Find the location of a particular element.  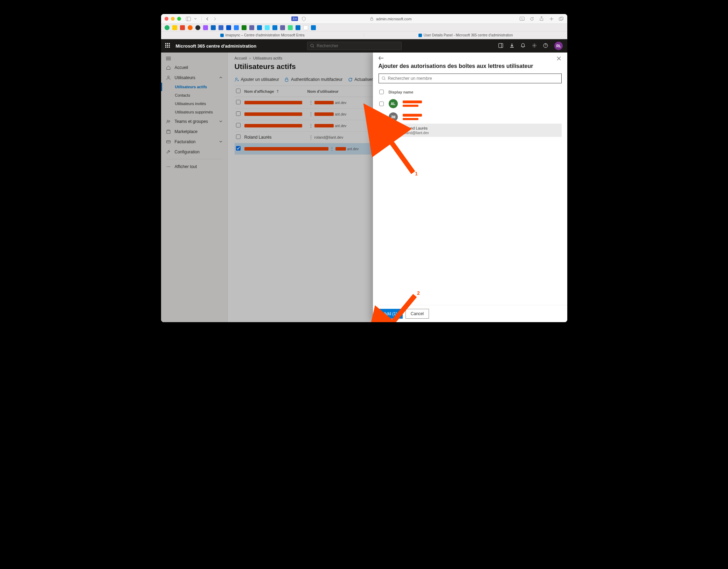

browser-titlebar: 文A admin.microsoft.com Aa is located at coordinates (364, 19).